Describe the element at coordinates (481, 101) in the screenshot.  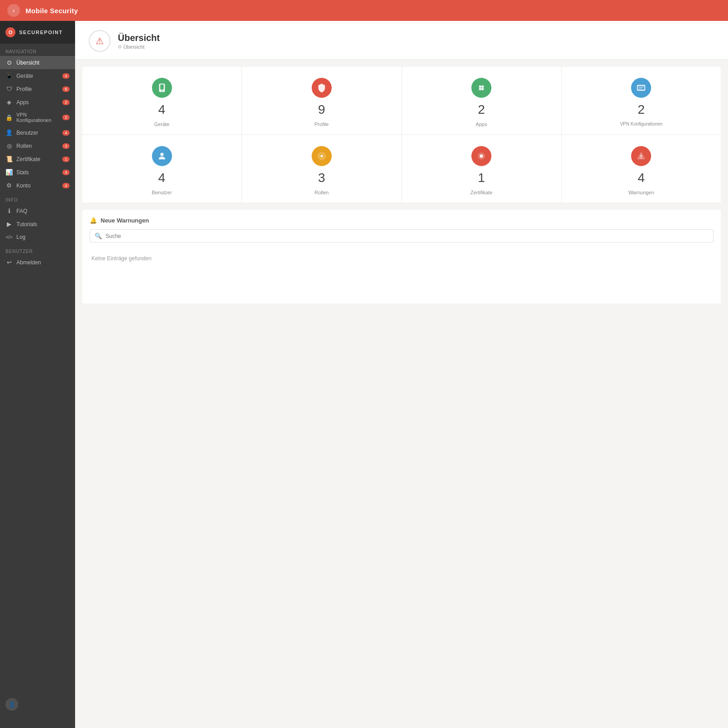
I see `stat-card-apps: 2 Apps` at that location.